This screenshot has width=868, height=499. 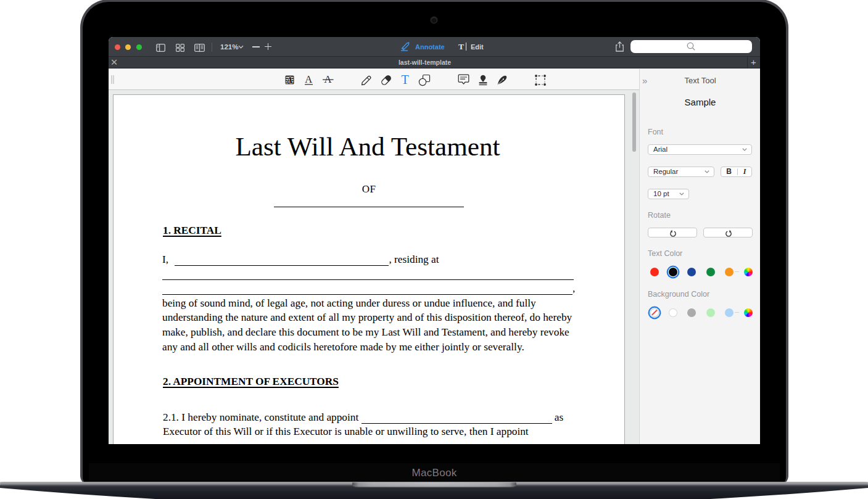 What do you see at coordinates (405, 80) in the screenshot?
I see `svg-text: T` at bounding box center [405, 80].